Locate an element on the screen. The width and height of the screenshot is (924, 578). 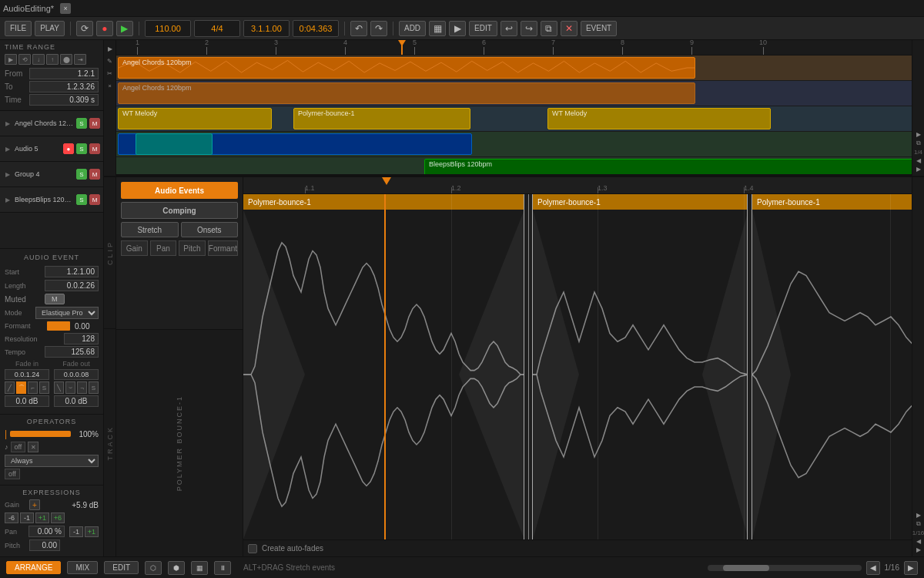
loop-button: ⟳ is located at coordinates (85, 29).